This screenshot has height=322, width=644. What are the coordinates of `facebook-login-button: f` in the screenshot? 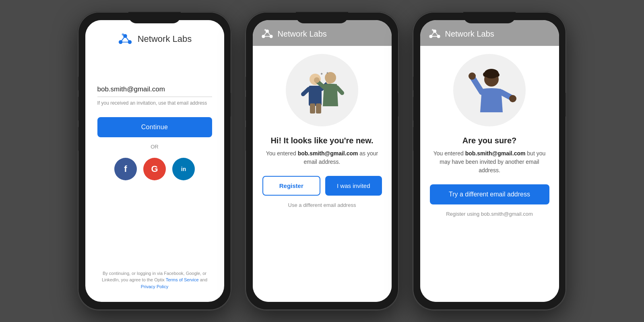 It's located at (126, 169).